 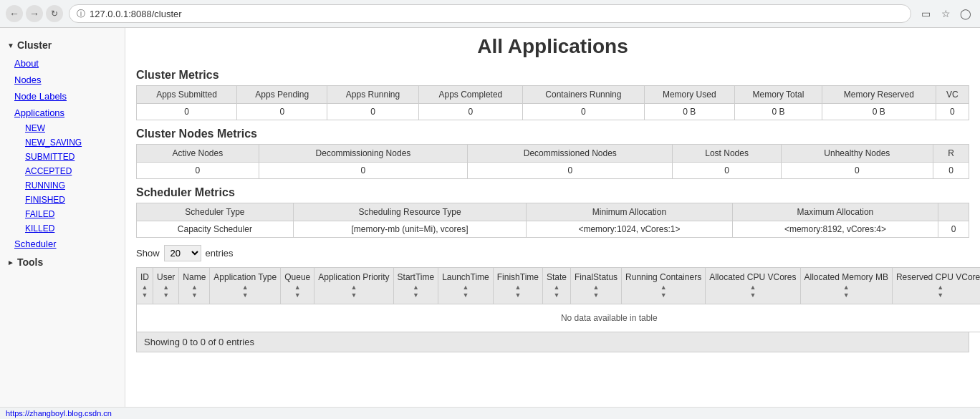 What do you see at coordinates (517, 286) in the screenshot?
I see `col-finish-time: FinishTime ▲▼` at bounding box center [517, 286].